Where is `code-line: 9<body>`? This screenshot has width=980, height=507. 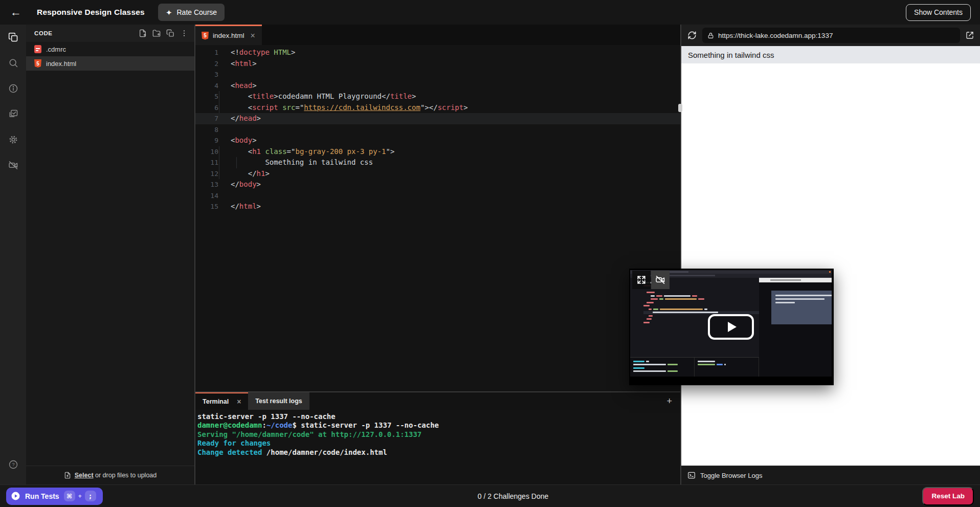 code-line: 9<body> is located at coordinates (438, 141).